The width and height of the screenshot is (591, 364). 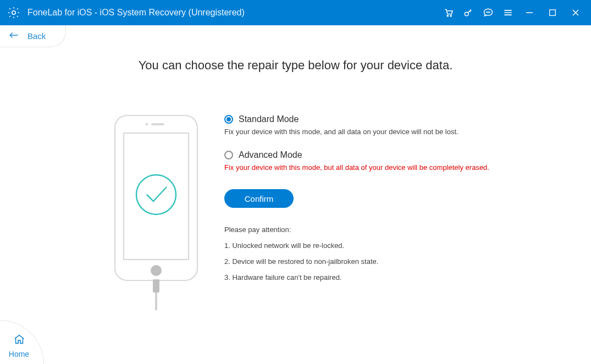 What do you see at coordinates (378, 167) in the screenshot?
I see `advanced-mode-desc: Fix your device with this mode, but all …` at bounding box center [378, 167].